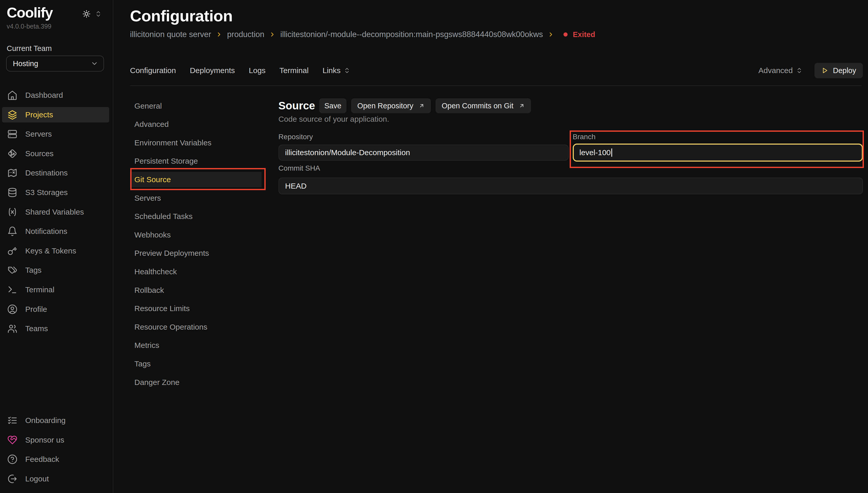 This screenshot has width=868, height=493. What do you see at coordinates (257, 70) in the screenshot?
I see `tab-logs: Logs` at bounding box center [257, 70].